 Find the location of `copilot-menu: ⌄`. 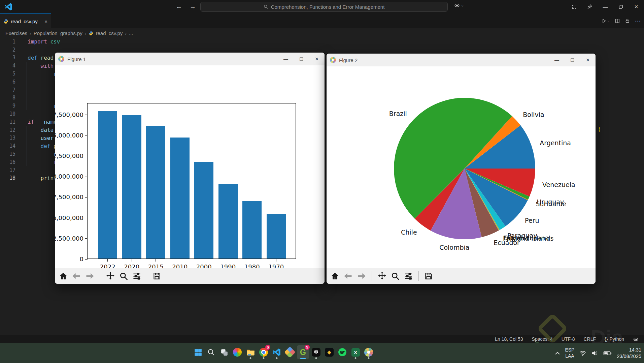

copilot-menu: ⌄ is located at coordinates (459, 5).